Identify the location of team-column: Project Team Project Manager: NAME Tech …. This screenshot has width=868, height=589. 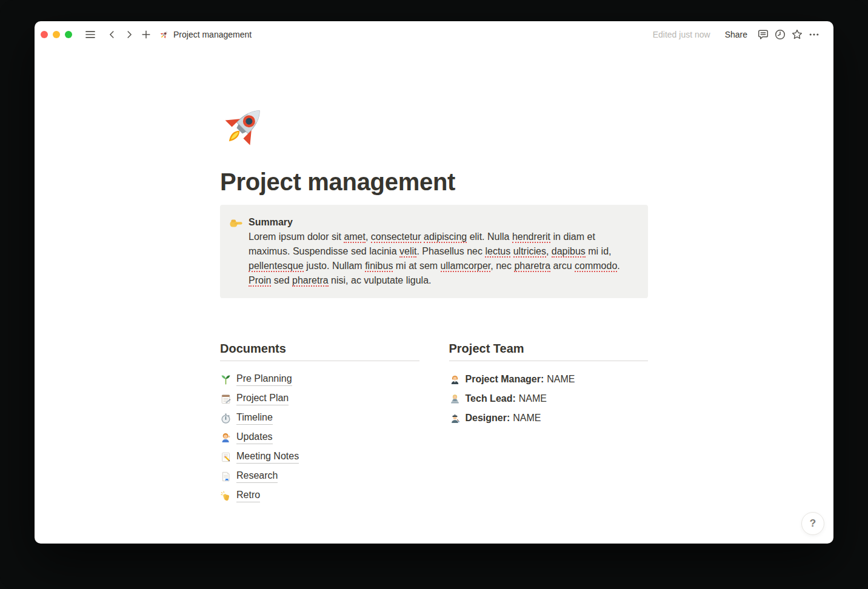
(549, 423).